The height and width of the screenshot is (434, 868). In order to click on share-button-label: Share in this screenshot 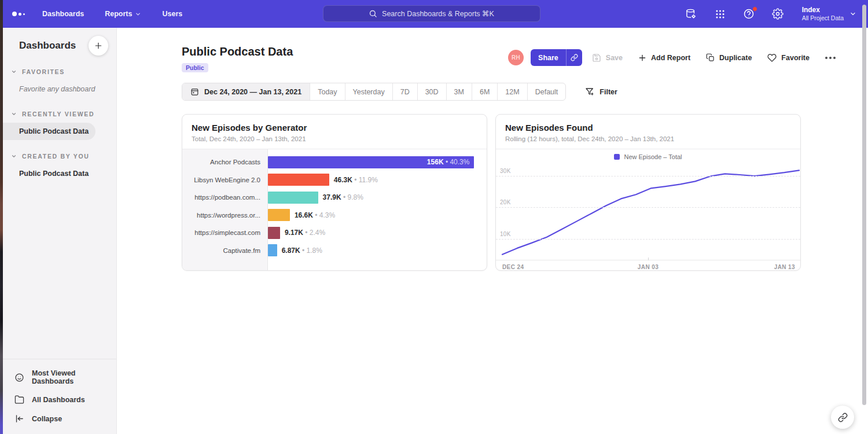, I will do `click(549, 58)`.